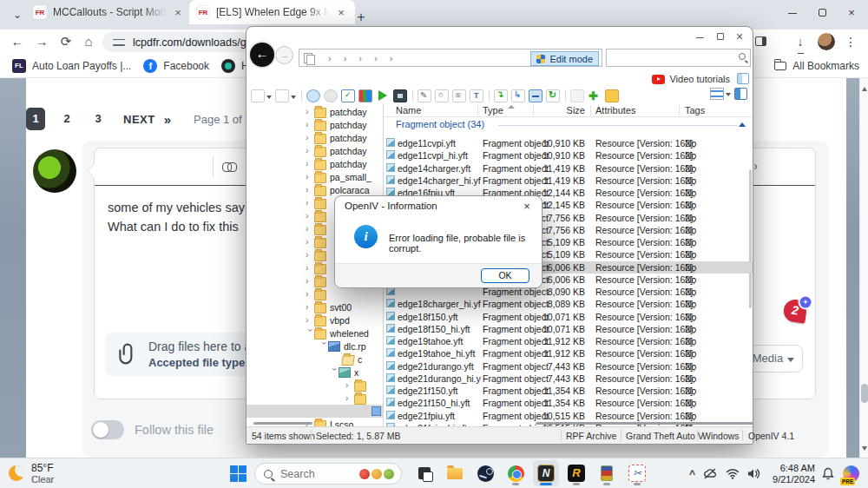 The height and width of the screenshot is (488, 868). I want to click on file-row: edge21durango_hi.yft Fragment object 7,4…, so click(568, 379).